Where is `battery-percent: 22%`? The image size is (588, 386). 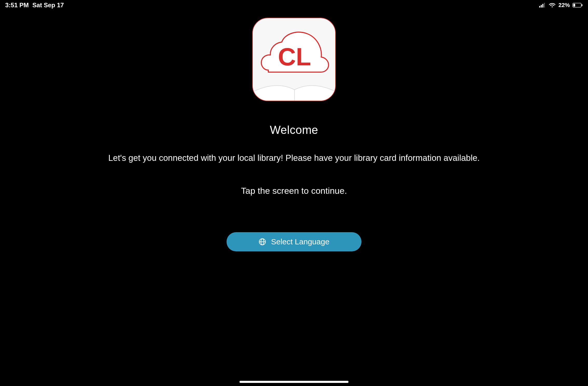
battery-percent: 22% is located at coordinates (564, 5).